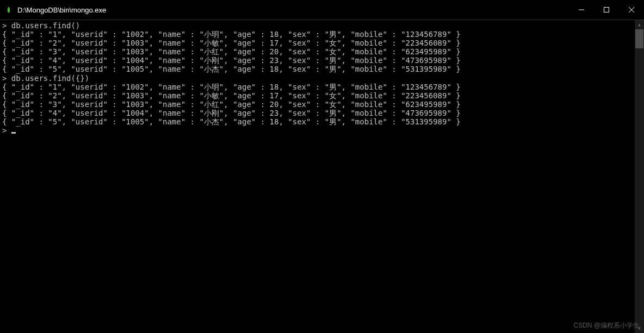 This screenshot has height=333, width=644. I want to click on maximize-button, so click(606, 10).